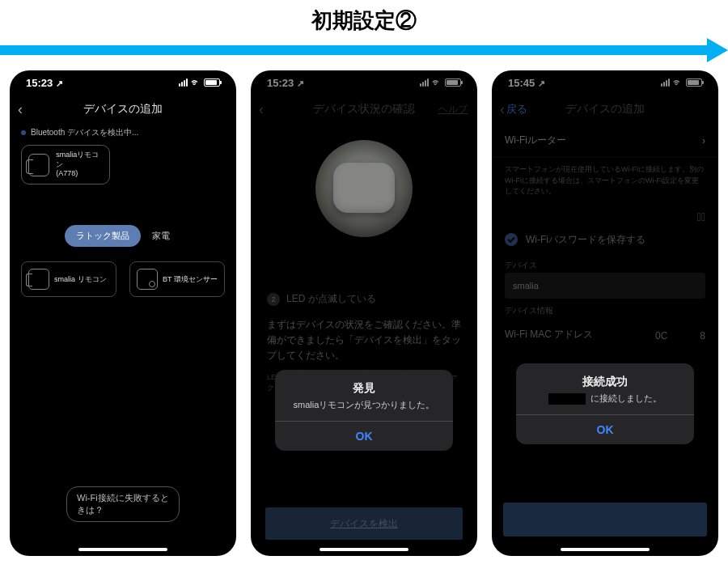  What do you see at coordinates (364, 19) in the screenshot?
I see `page-title: 初期設定②` at bounding box center [364, 19].